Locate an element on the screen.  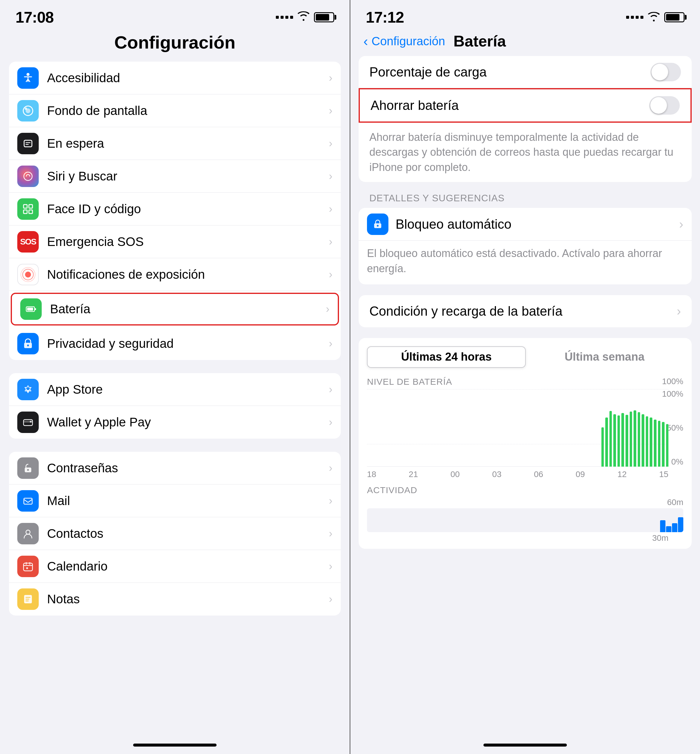
home-indicator-left is located at coordinates (175, 745).